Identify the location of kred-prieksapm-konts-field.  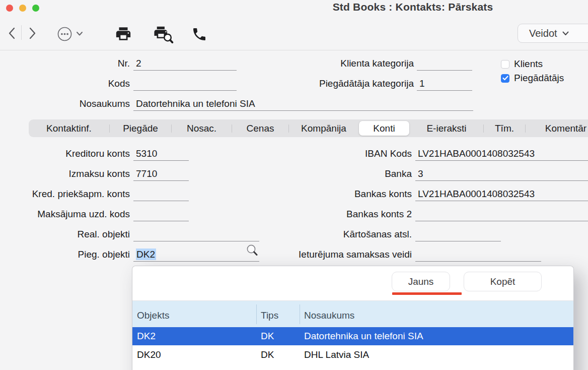
(161, 194).